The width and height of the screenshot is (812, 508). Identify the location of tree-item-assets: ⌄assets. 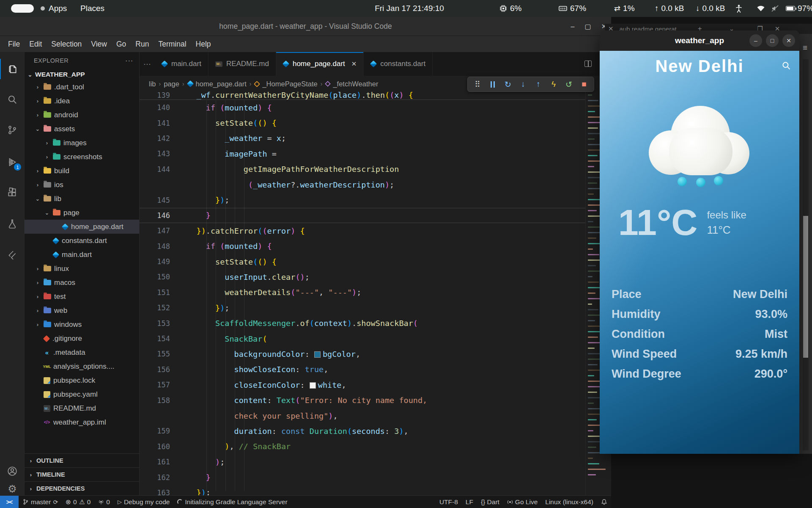
(82, 129).